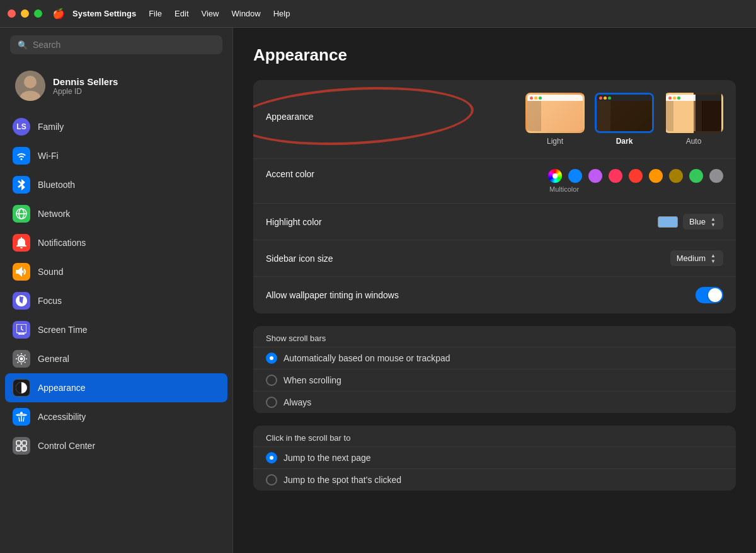  Describe the element at coordinates (555, 176) in the screenshot. I see `accent-dot-multicolor` at that location.